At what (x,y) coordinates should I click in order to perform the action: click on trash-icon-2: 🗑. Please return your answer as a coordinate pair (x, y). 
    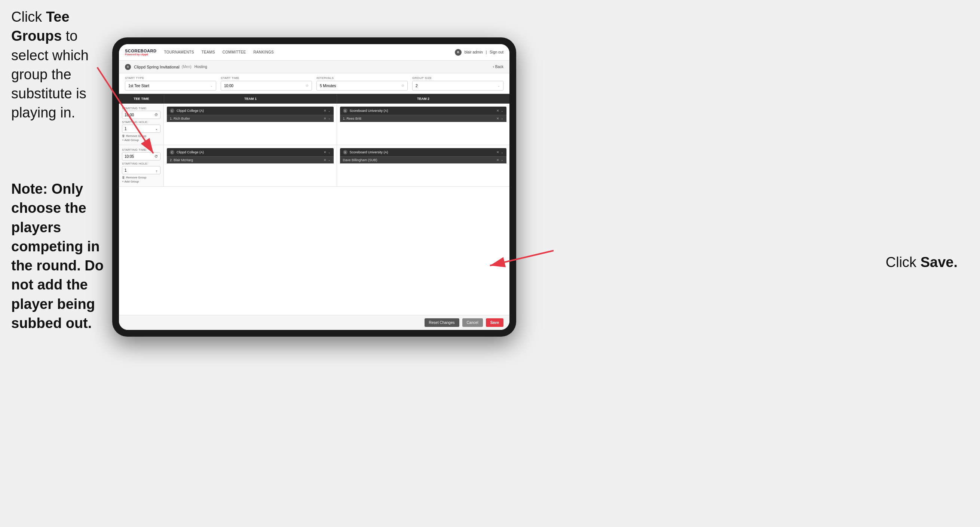
    Looking at the image, I should click on (123, 177).